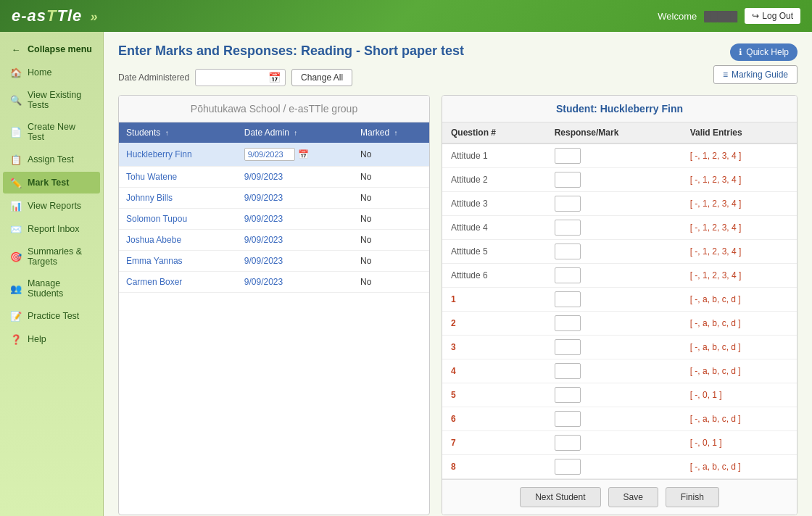 This screenshot has height=516, width=812. Describe the element at coordinates (16, 132) in the screenshot. I see `create-icon: 📄` at that location.